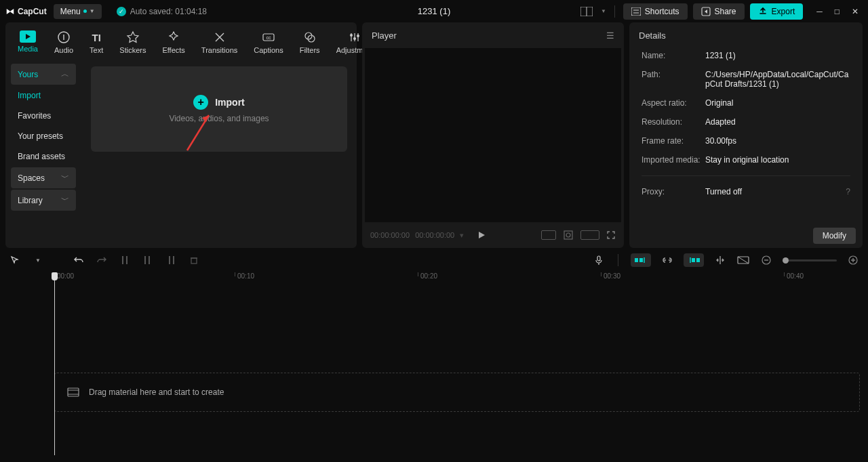  I want to click on divider, so click(618, 260).